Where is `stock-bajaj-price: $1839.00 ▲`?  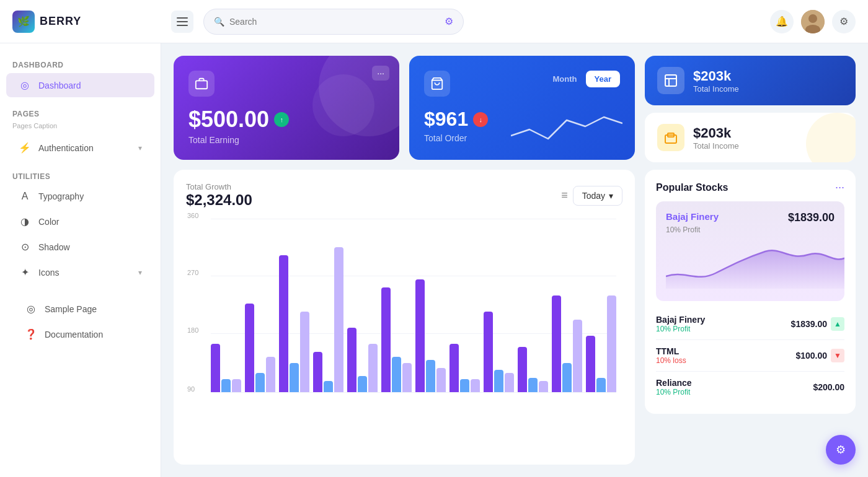 stock-bajaj-price: $1839.00 ▲ is located at coordinates (818, 324).